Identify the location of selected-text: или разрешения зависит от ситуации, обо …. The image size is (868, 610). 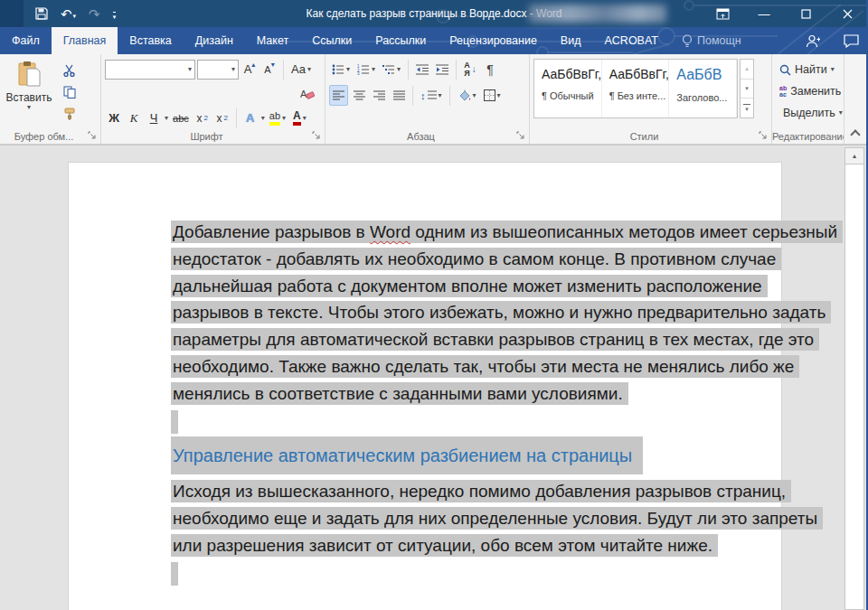
(445, 546).